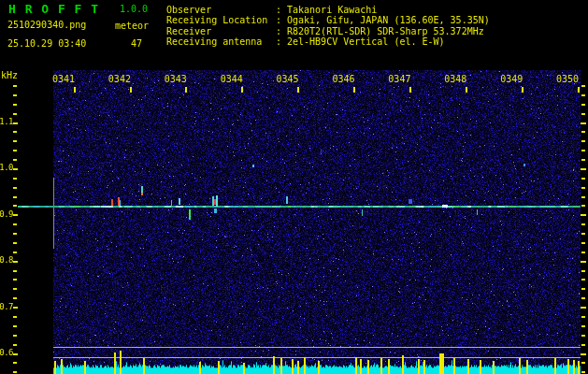 The width and height of the screenshot is (588, 374). What do you see at coordinates (7, 260) in the screenshot?
I see `freq-tick-label: 0.8` at bounding box center [7, 260].